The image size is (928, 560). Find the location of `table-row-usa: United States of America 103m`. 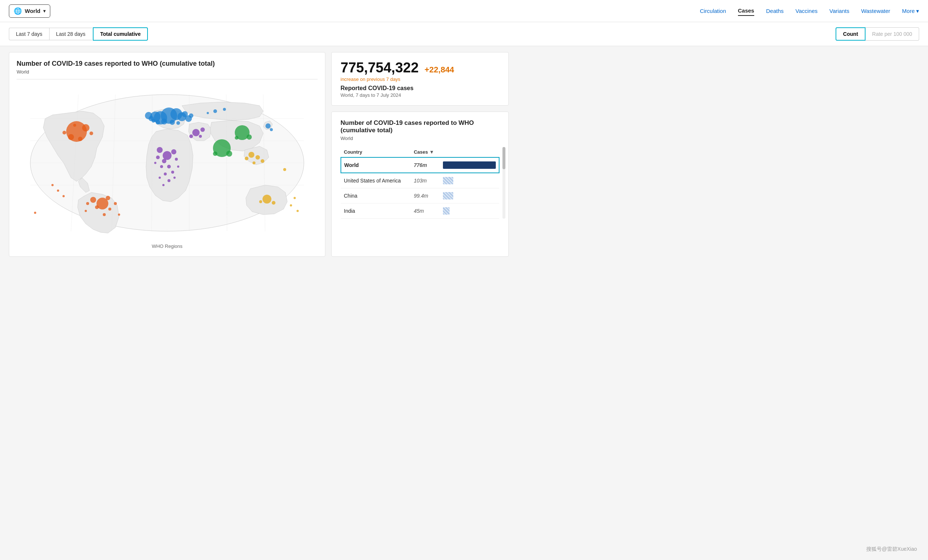

table-row-usa: United States of America 103m is located at coordinates (420, 181).